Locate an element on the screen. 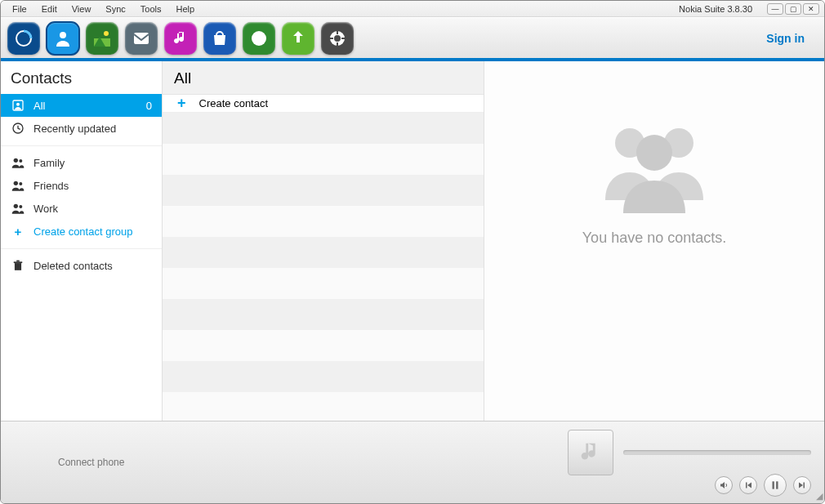  sidebar-item-friends: Friends is located at coordinates (82, 185).